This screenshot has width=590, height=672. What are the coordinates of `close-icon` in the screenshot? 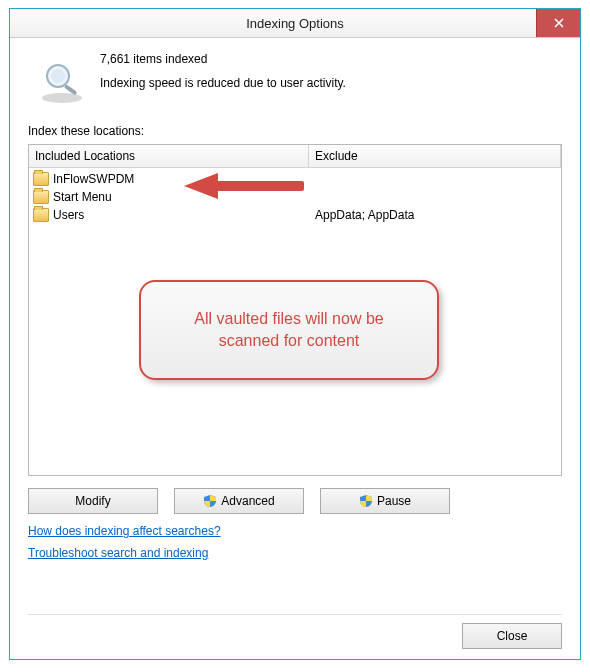 It's located at (559, 23).